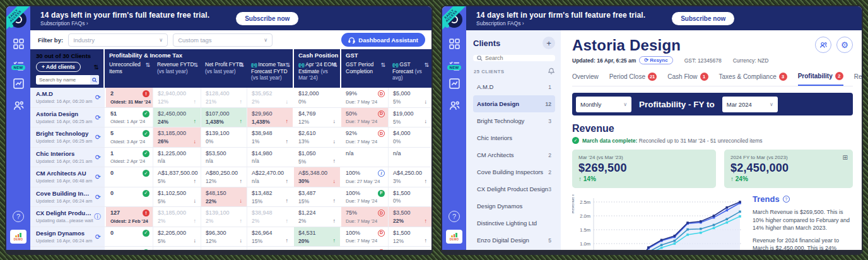 The width and height of the screenshot is (868, 260). What do you see at coordinates (845, 158) in the screenshot?
I see `table-view-icon: ⊞` at bounding box center [845, 158].